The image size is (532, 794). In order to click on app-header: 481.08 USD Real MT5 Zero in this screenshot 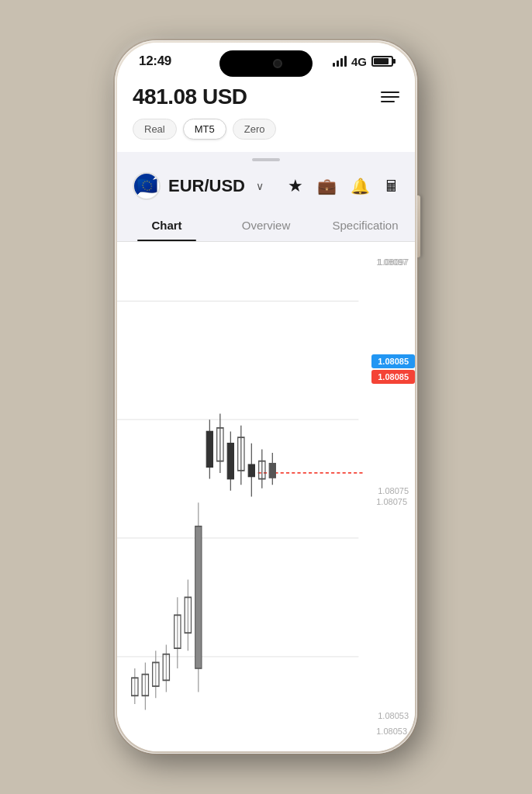, I will do `click(266, 113)`.